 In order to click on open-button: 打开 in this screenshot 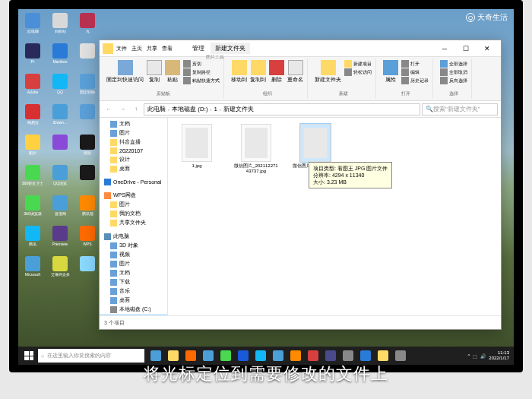, I will do `click(415, 64)`.